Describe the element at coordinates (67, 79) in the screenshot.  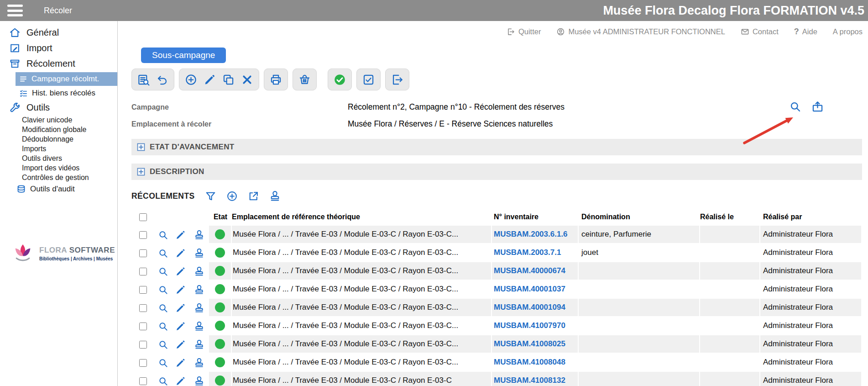
I see `sidebar-item-campagne-recolmt: Campagne récolmt.` at that location.